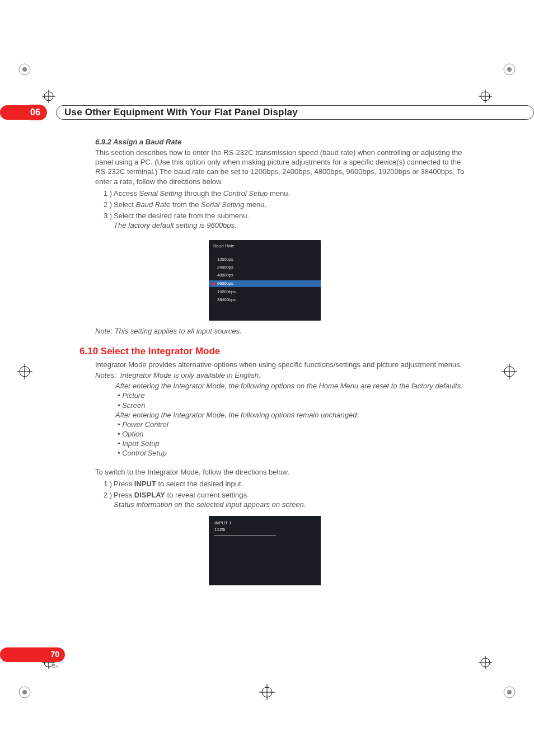  What do you see at coordinates (287, 220) in the screenshot?
I see `step-3: 3 )Select the desired rate from the subm…` at bounding box center [287, 220].